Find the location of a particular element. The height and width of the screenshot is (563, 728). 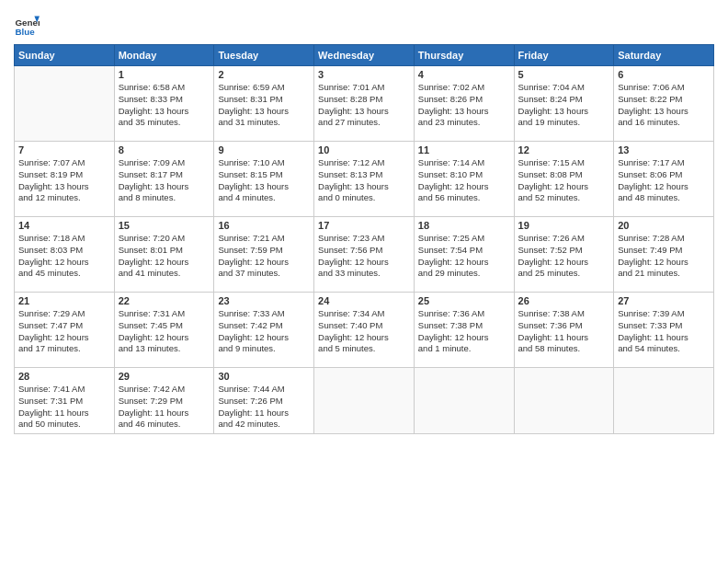

calendar-cell: 3Sunrise: 7:01 AMSunset: 8:28 PMDaylight… is located at coordinates (364, 104).